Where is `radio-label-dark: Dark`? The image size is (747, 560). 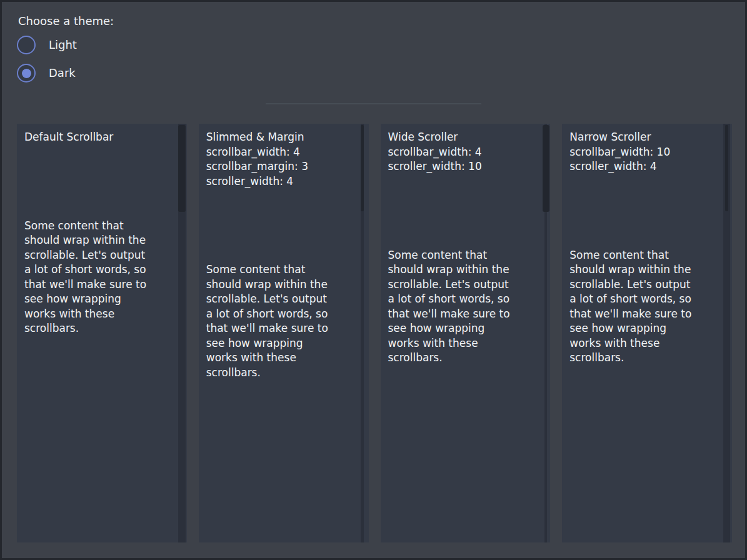
radio-label-dark: Dark is located at coordinates (63, 73).